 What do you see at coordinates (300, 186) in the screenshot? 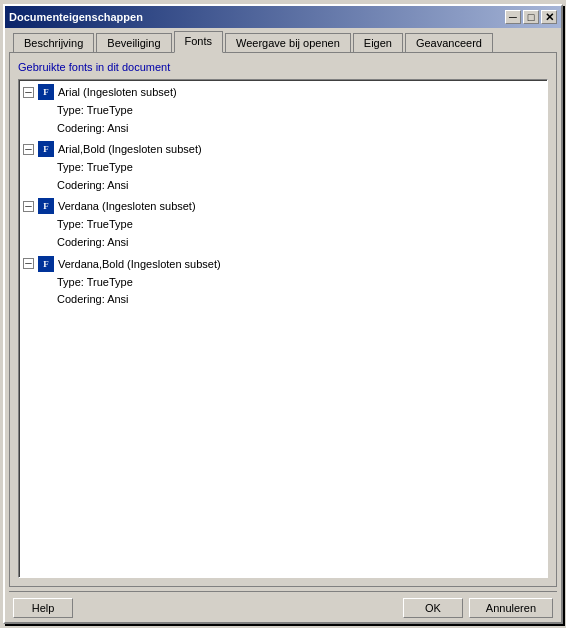
I see `font-coding-arialbold: Codering: Ansi` at bounding box center [300, 186].